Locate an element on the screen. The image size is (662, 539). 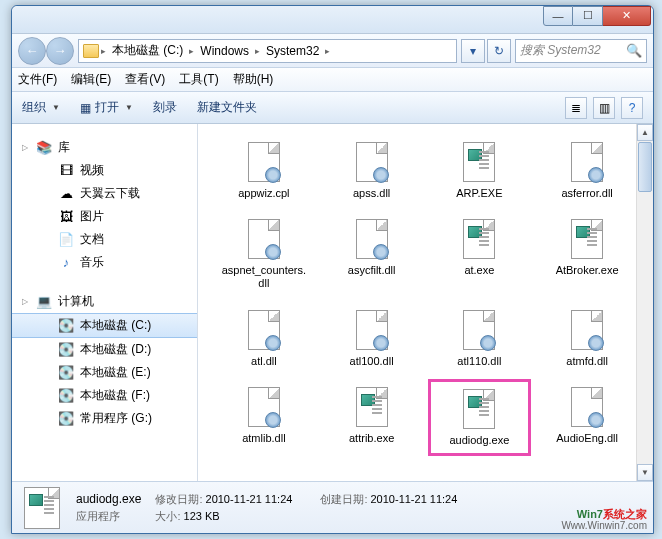
file-item: atl100.dll is located at coordinates (372, 338).